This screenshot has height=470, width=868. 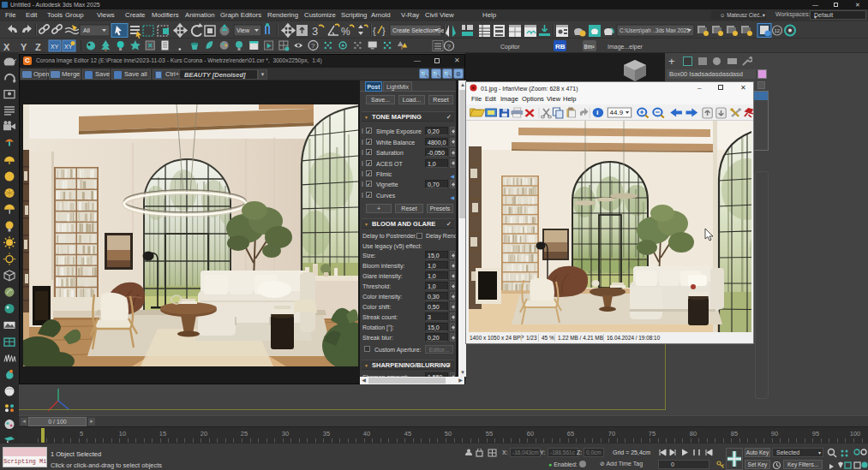 What do you see at coordinates (511, 47) in the screenshot?
I see `svg-text: Copitor` at bounding box center [511, 47].